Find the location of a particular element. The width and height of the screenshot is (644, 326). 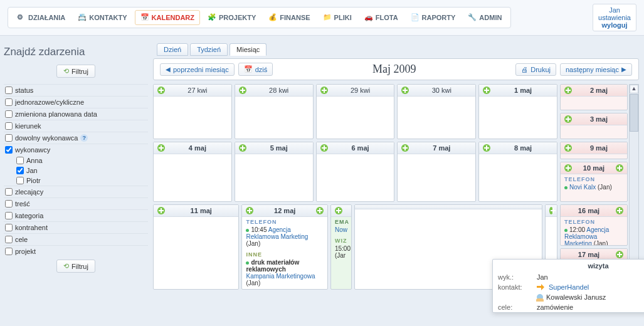

filter-performer-piotr: Piotr is located at coordinates (82, 181).